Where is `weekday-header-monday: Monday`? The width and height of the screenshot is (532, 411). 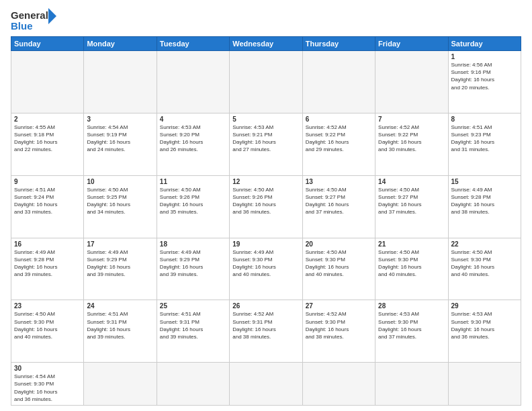 weekday-header-monday: Monday is located at coordinates (120, 44).